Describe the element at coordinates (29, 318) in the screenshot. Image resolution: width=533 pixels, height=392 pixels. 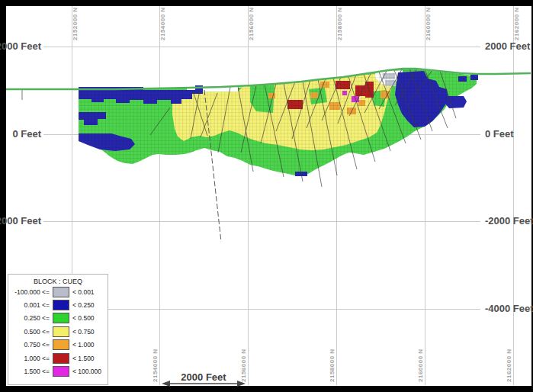
I see `legend-range-from: 0.250 <=` at that location.